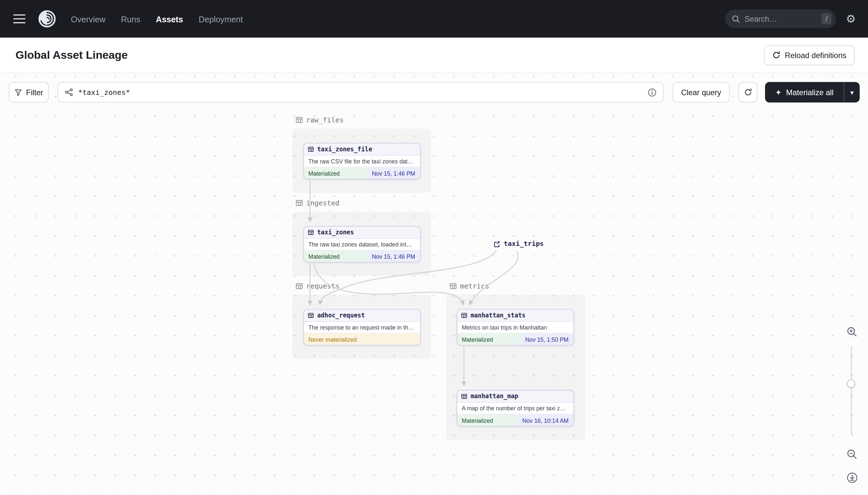  What do you see at coordinates (809, 55) in the screenshot?
I see `reload-definitions-button: Reload definitions` at bounding box center [809, 55].